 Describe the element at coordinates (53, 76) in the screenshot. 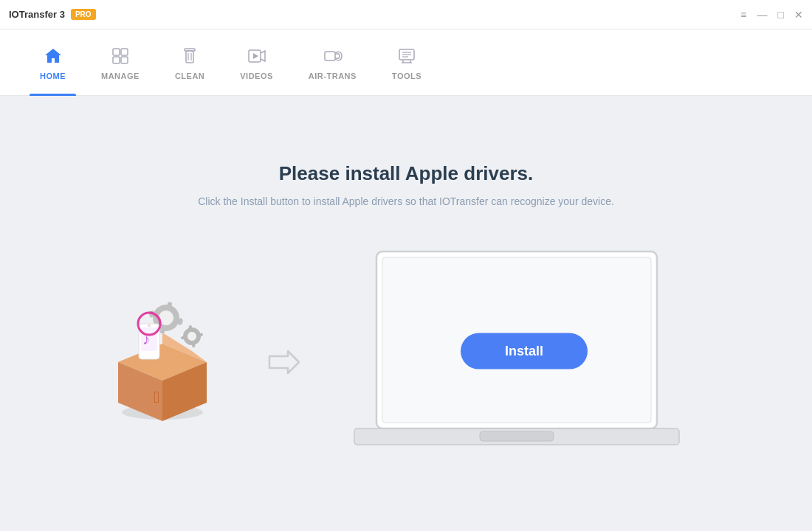

I see `nav-label-home: HOME` at that location.